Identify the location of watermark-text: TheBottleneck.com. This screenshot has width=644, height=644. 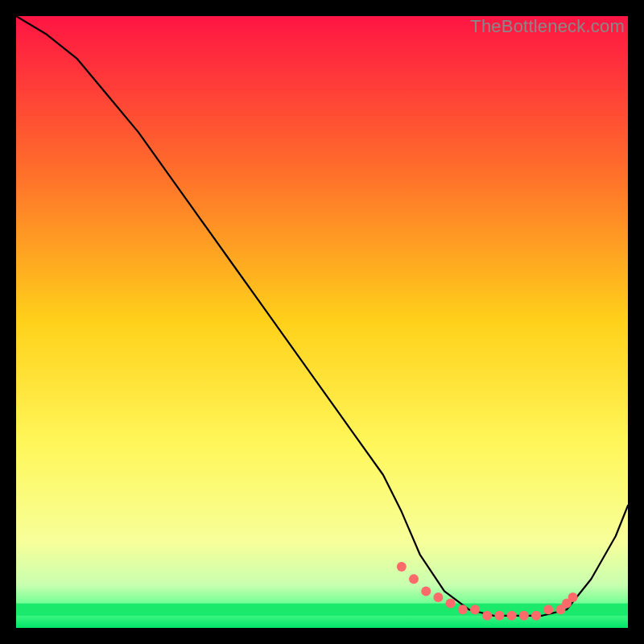
(547, 27).